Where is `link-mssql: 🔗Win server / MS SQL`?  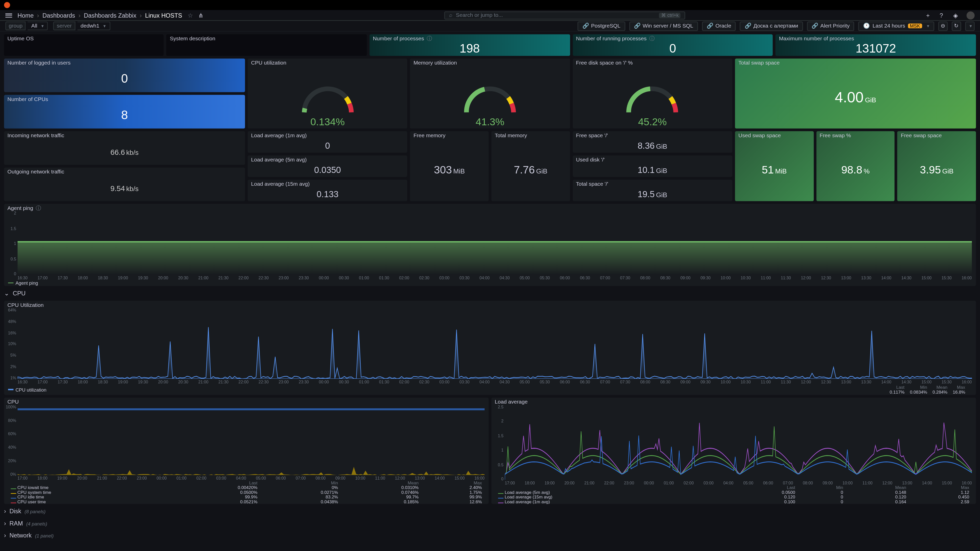 link-mssql: 🔗Win server / MS SQL is located at coordinates (663, 26).